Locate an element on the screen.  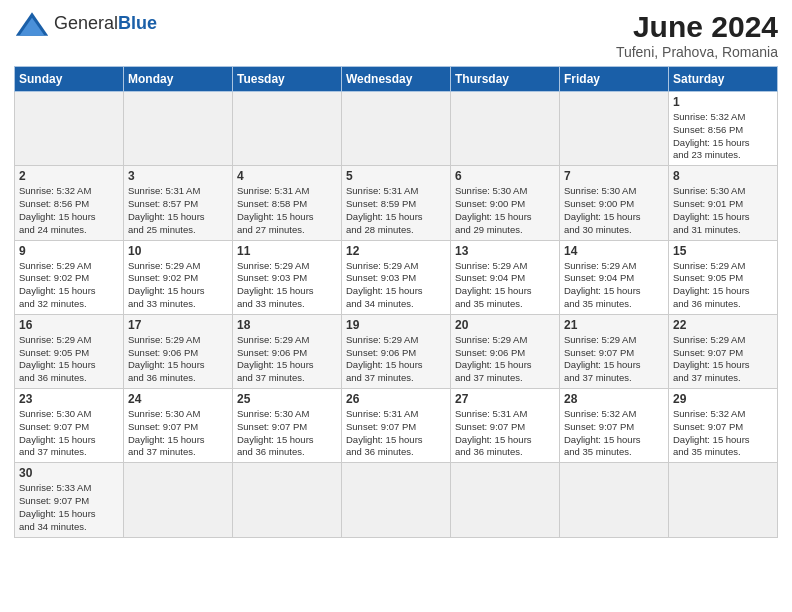
day-info: Sunrise: 5:32 AM Sunset: 8:56 PM Dayligh… is located at coordinates (723, 136).